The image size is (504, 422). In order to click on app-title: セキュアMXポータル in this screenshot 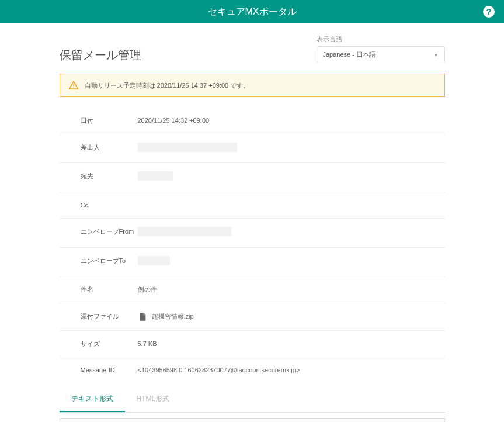, I will do `click(252, 12)`.